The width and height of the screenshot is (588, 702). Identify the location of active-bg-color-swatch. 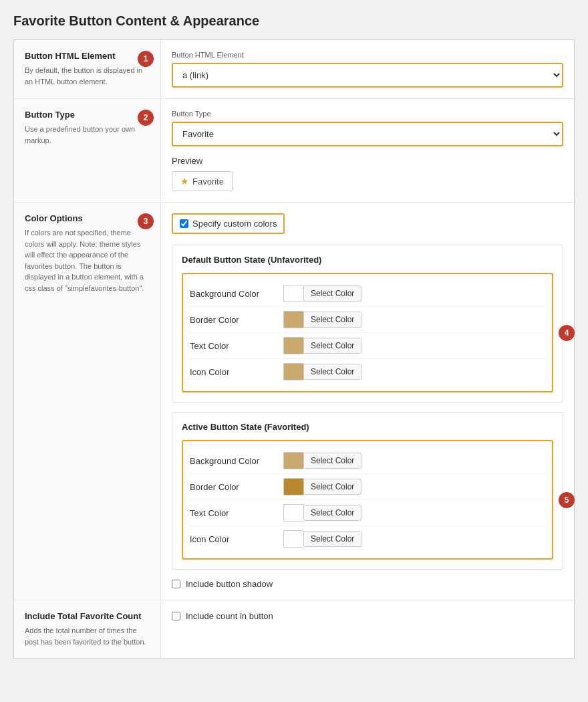
(293, 461).